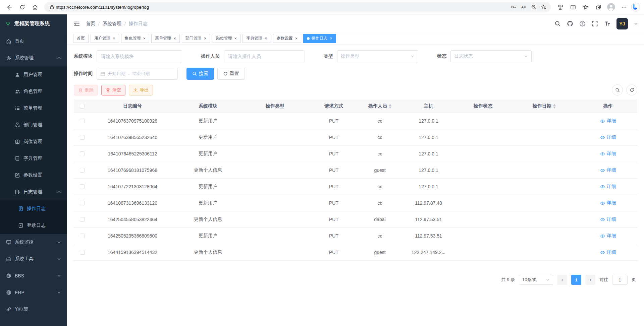 The image size is (644, 326). Describe the element at coordinates (34, 158) in the screenshot. I see `sidebar-item-dict-mgmt: 字典管理` at that location.